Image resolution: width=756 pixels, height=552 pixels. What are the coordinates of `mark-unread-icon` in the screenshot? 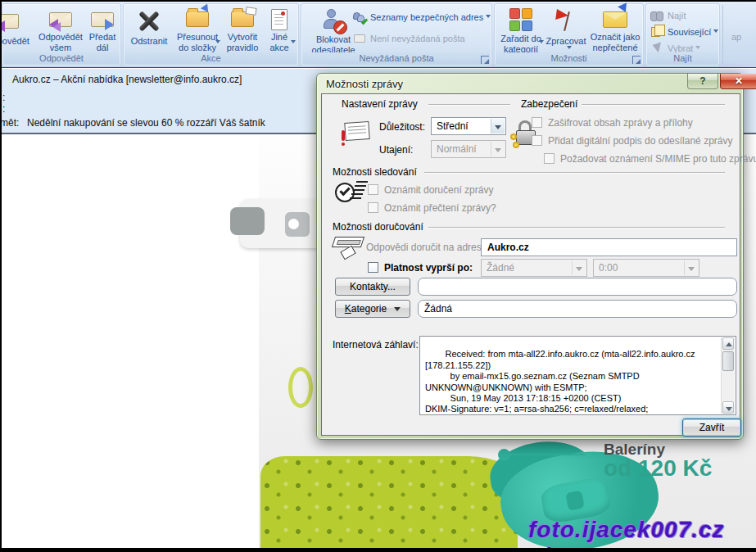 It's located at (615, 20).